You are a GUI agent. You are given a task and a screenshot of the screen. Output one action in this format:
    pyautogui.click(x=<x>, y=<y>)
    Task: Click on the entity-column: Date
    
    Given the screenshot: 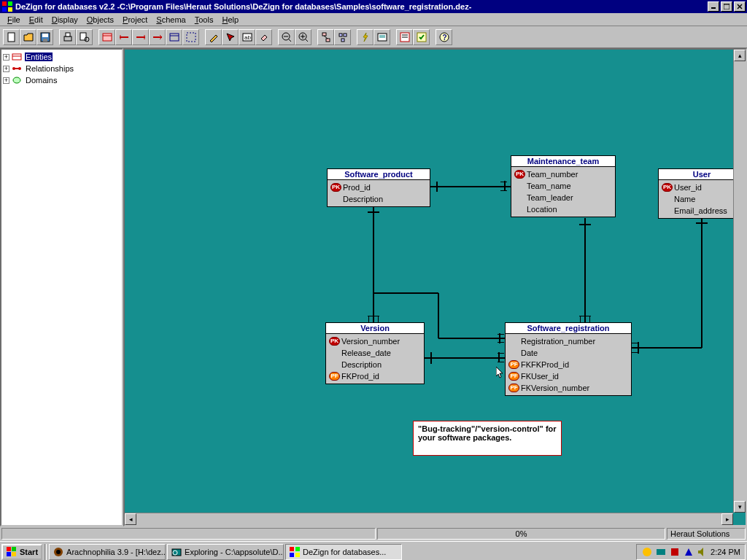 What is the action you would take?
    pyautogui.click(x=568, y=353)
    